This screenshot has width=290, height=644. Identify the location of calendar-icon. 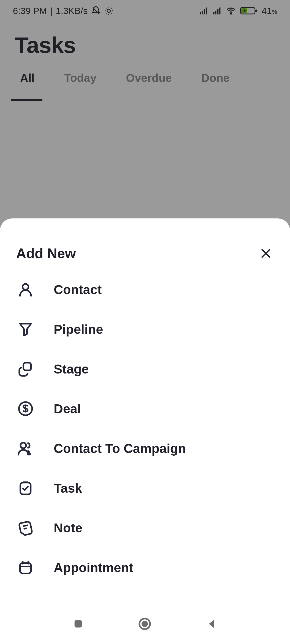
(26, 568).